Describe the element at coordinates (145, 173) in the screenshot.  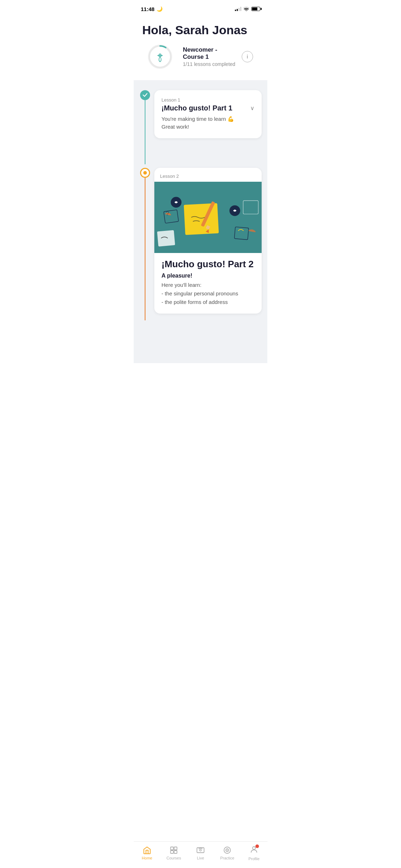
I see `lesson-2-current-dot` at that location.